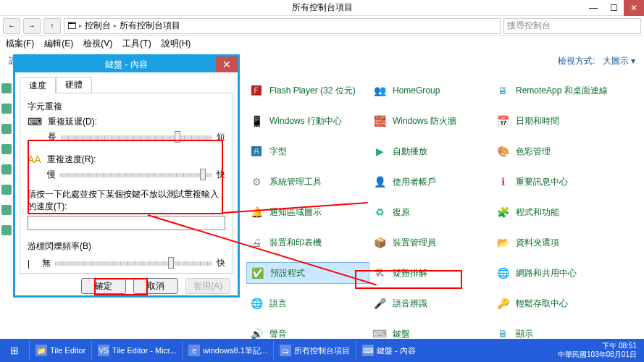 This screenshot has height=362, width=644. What do you see at coordinates (283, 26) in the screenshot?
I see `breadcrumb: 🗔 ▸ 控制台 ▸ 所有控制台項目` at bounding box center [283, 26].